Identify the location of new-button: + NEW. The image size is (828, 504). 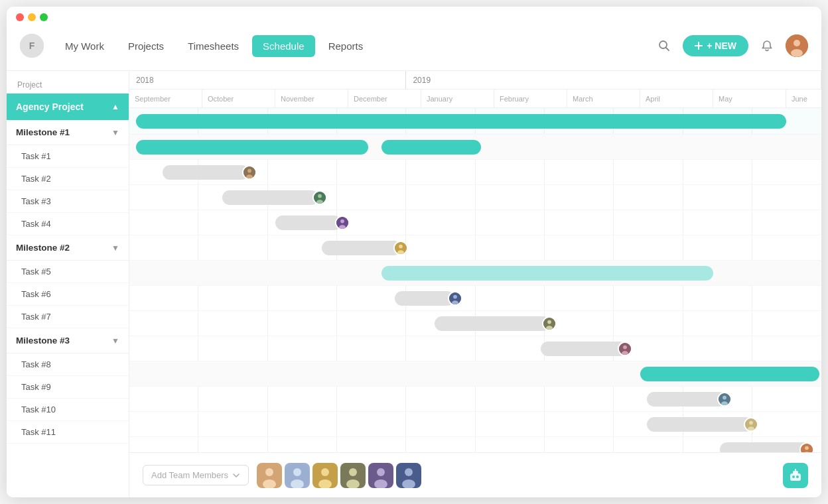
(715, 46).